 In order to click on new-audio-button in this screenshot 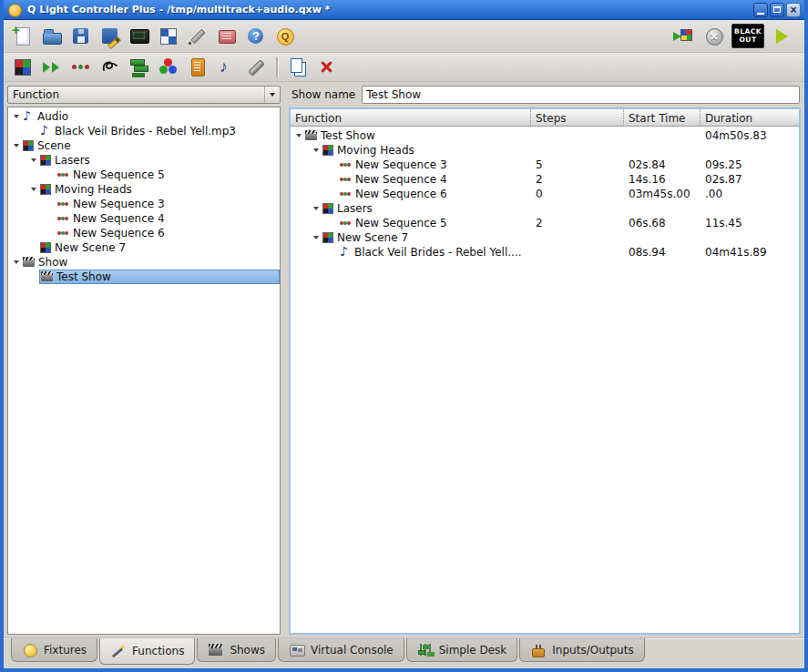, I will do `click(227, 67)`.